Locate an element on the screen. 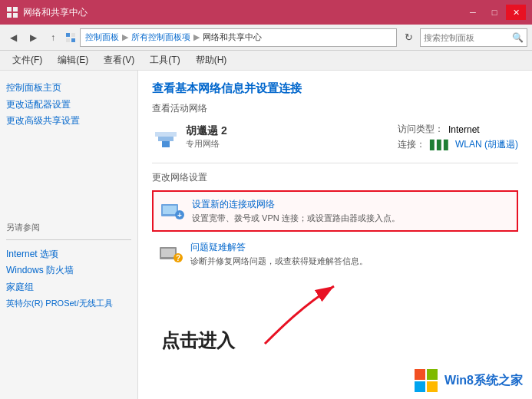  access-type-row: 访问类型： Internet is located at coordinates (458, 129).